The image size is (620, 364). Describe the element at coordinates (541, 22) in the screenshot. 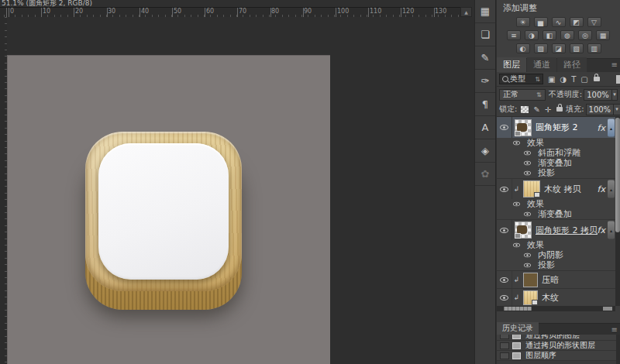

I see `levels-icon: ▅` at that location.